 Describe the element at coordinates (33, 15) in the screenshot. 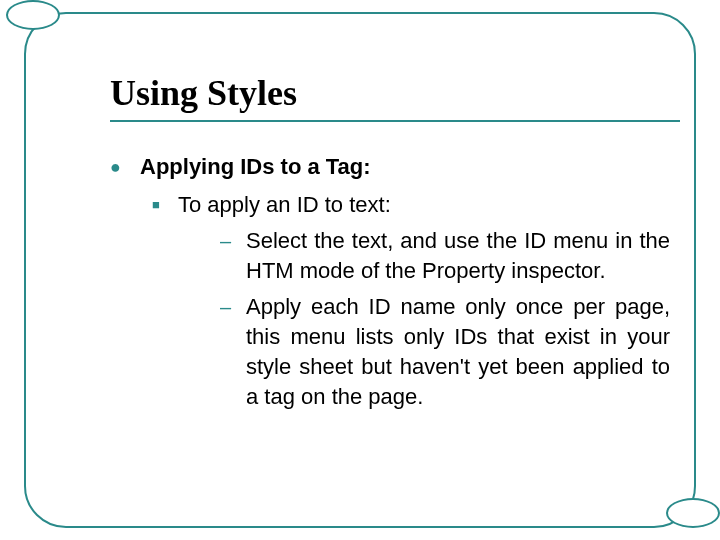

I see `corner-decoration-top-left` at that location.